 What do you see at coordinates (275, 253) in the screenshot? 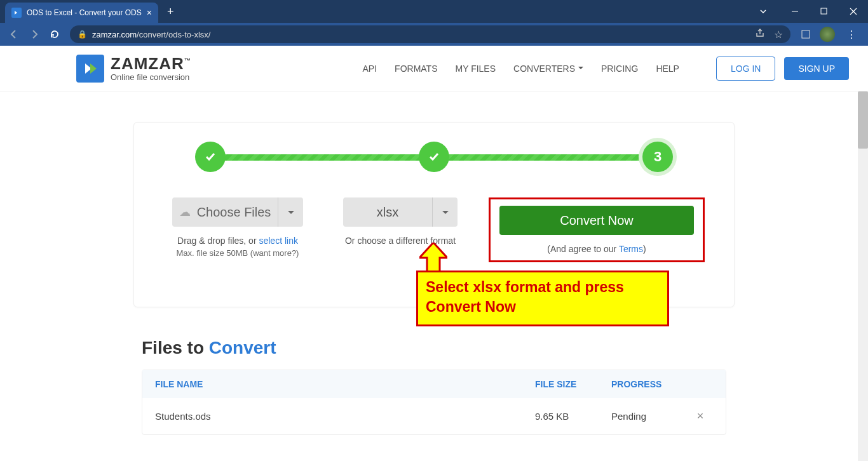
I see `want-more-link: want more?` at bounding box center [275, 253].